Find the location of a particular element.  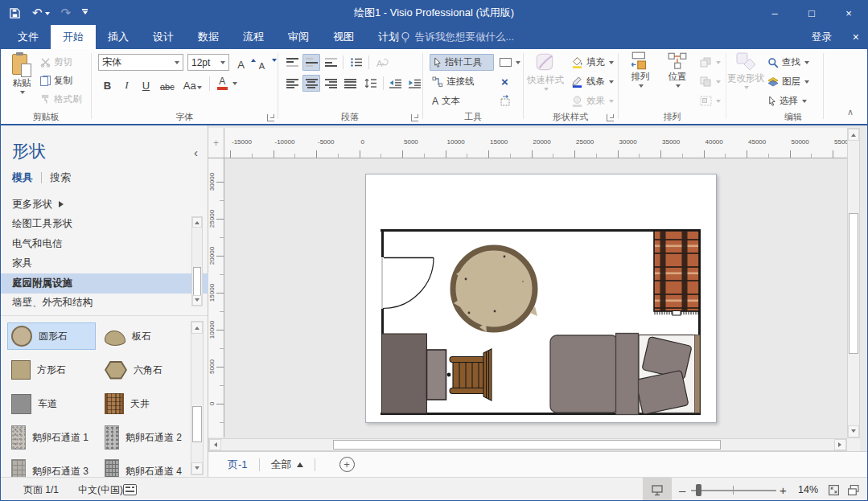

close-button: × is located at coordinates (849, 13).